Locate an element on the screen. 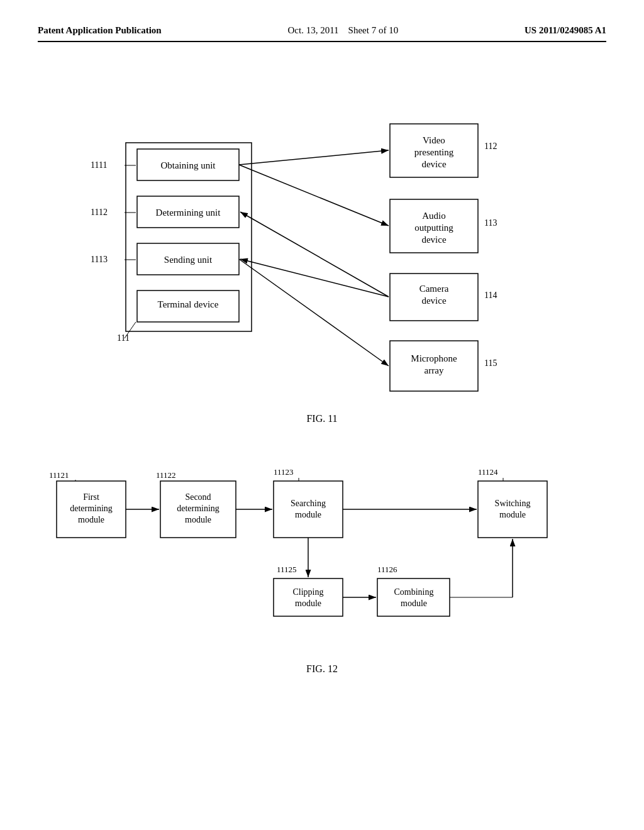 The image size is (644, 830). svg-text: 11123 is located at coordinates (284, 472).